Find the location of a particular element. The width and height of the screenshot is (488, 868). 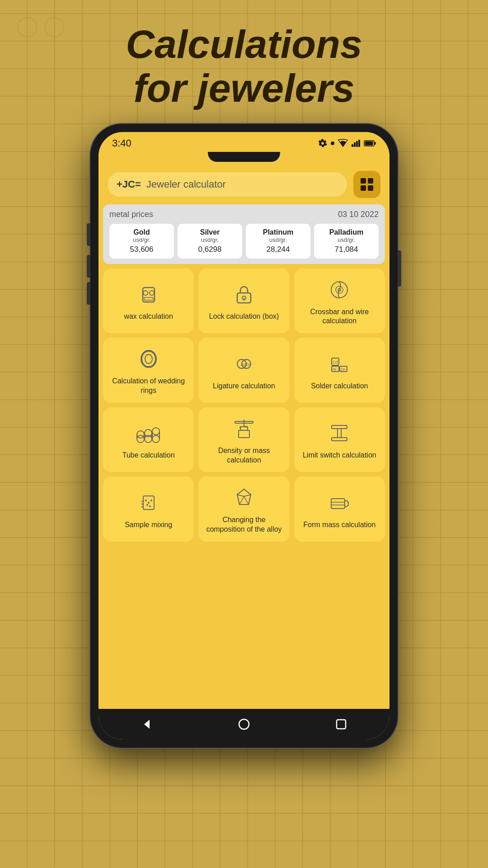

lock-calculation-tile: Lock calculation (box) is located at coordinates (244, 301).